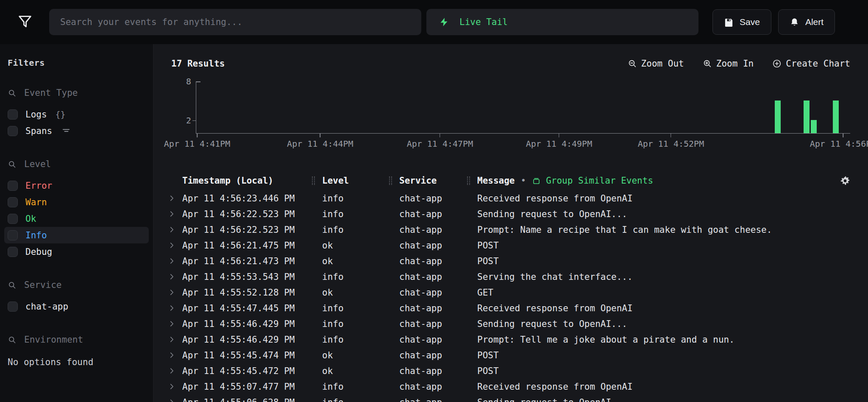 The height and width of the screenshot is (402, 868). What do you see at coordinates (707, 64) in the screenshot?
I see `zoom-in-icon` at bounding box center [707, 64].